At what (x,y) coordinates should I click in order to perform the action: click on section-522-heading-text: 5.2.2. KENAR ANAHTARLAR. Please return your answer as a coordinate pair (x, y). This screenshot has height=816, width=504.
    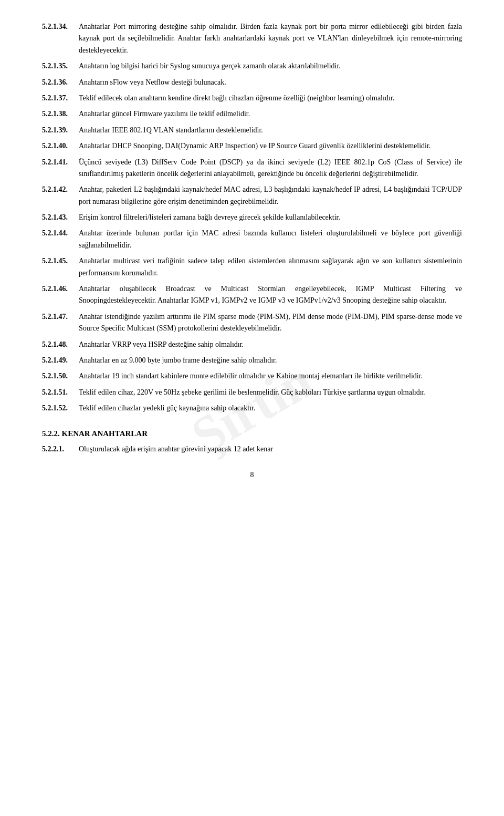
    Looking at the image, I should click on (94, 433).